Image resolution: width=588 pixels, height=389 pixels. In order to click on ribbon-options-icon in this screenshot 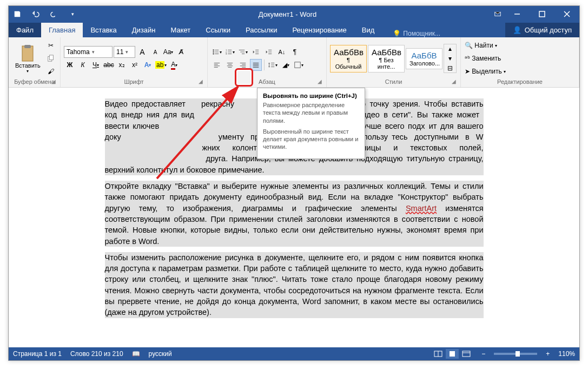, I will do `click(498, 14)`.